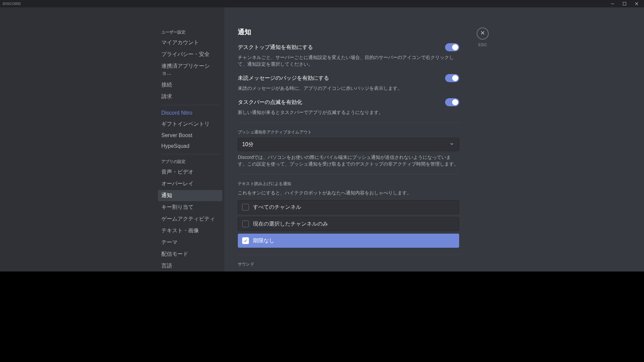 Image resolution: width=644 pixels, height=362 pixels. Describe the element at coordinates (483, 34) in the screenshot. I see `close-settings-button` at that location.